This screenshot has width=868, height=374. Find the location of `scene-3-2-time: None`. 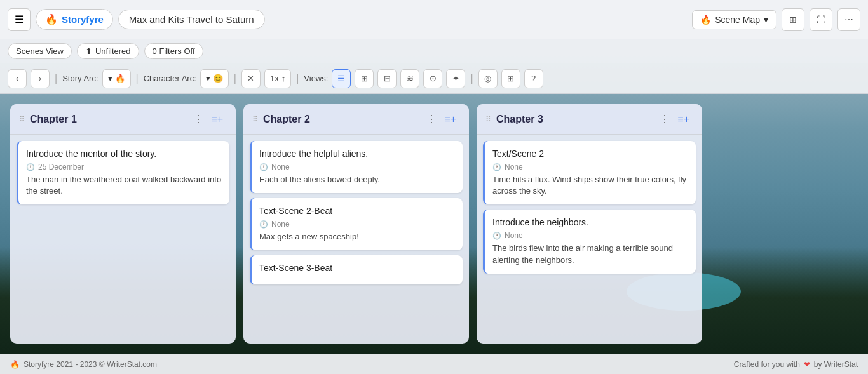

scene-3-2-time: None is located at coordinates (513, 236).